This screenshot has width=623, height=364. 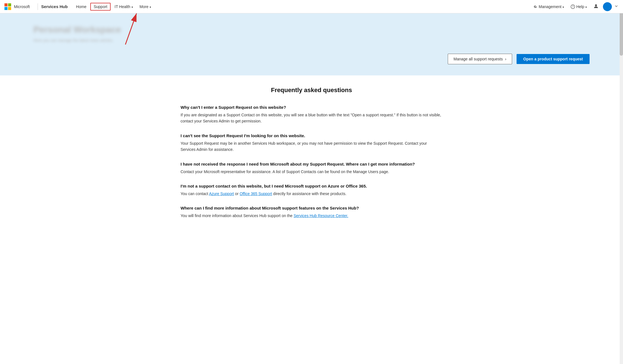 What do you see at coordinates (312, 168) in the screenshot?
I see `faq-item-3: I have not received the response I need …` at bounding box center [312, 168].